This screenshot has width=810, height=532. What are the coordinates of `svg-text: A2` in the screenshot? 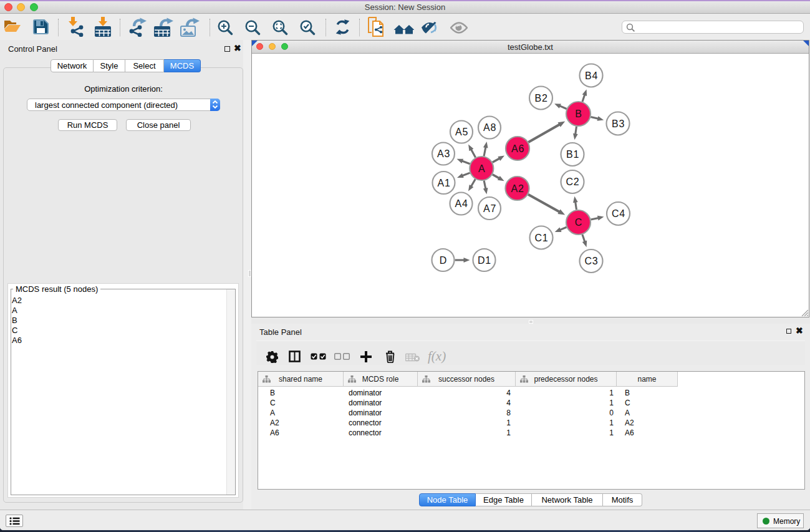 It's located at (518, 188).